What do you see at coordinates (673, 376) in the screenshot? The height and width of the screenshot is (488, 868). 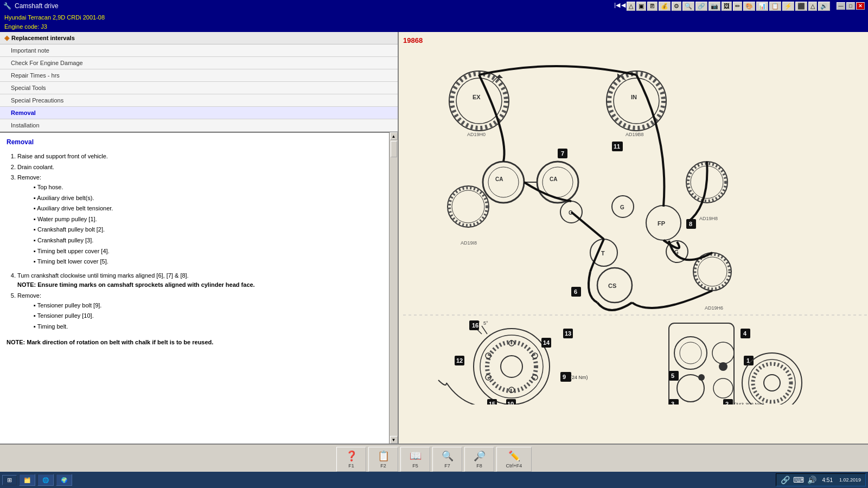 I see `svg-text: 5` at bounding box center [673, 376].